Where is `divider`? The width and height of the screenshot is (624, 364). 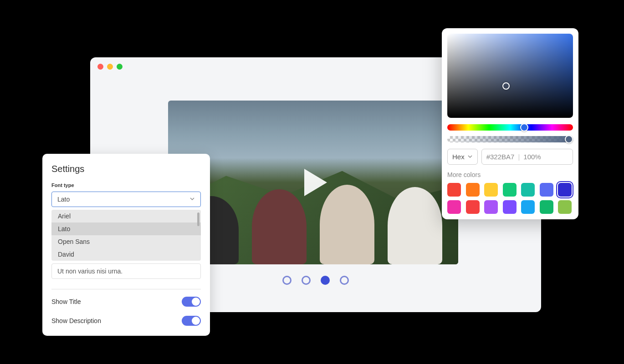 divider is located at coordinates (126, 289).